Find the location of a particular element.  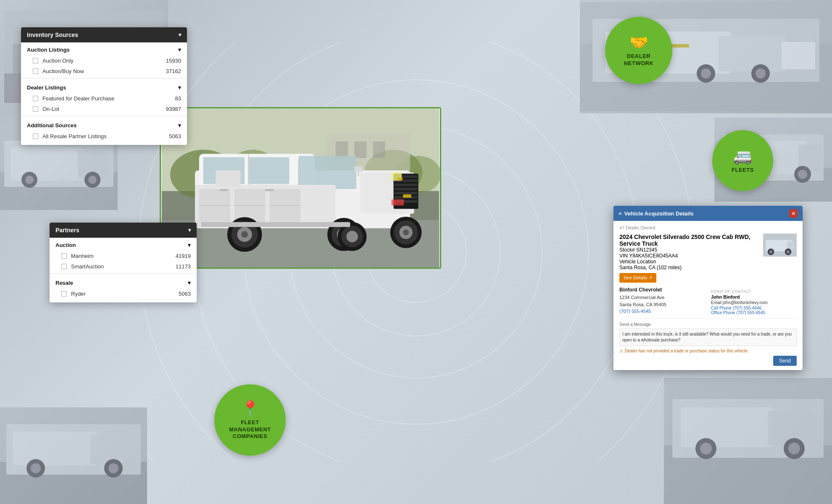

handshake-icon: 🤝 is located at coordinates (639, 42).